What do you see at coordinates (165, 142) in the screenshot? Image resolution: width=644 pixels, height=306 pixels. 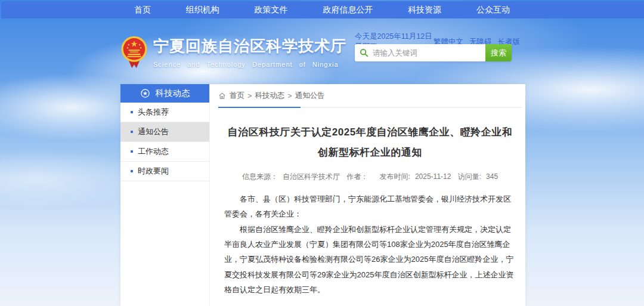 I see `sidebar-menu: 头条推荐 通知公告 工作动态 时政要闻` at bounding box center [165, 142].